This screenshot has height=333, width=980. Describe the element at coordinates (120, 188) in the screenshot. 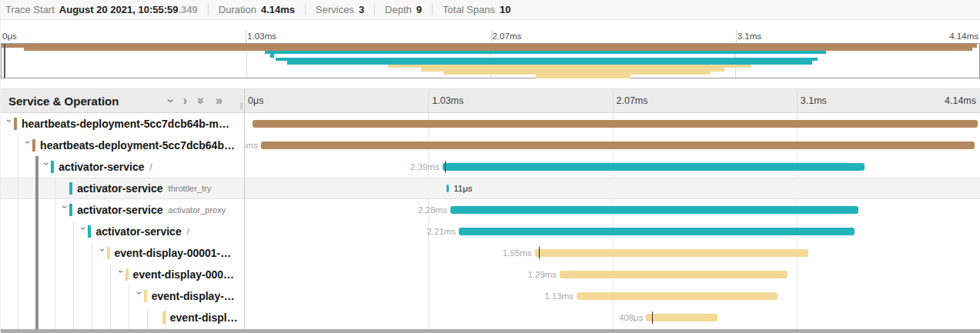

I see `service-name: activator-service` at that location.